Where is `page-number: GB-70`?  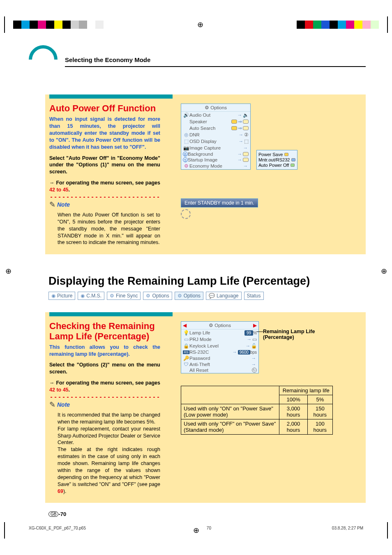 page-number: GB-70 is located at coordinates (207, 514).